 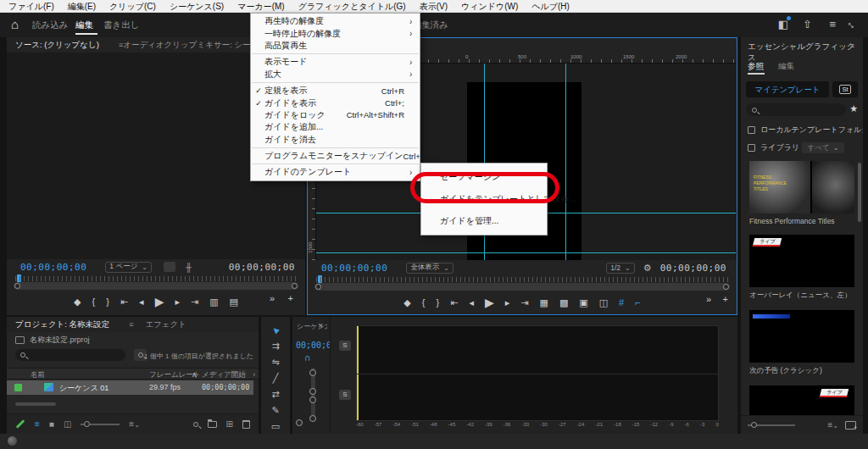 What do you see at coordinates (230, 424) in the screenshot?
I see `new-item-icon: ⊞` at bounding box center [230, 424].